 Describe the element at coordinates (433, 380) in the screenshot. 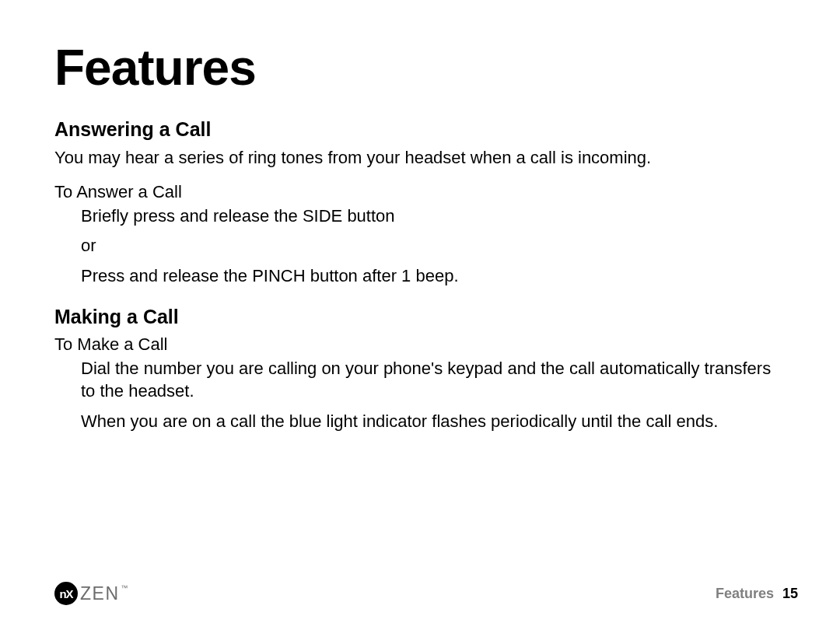

I see `step-text: Dial the number you are calling on your …` at that location.